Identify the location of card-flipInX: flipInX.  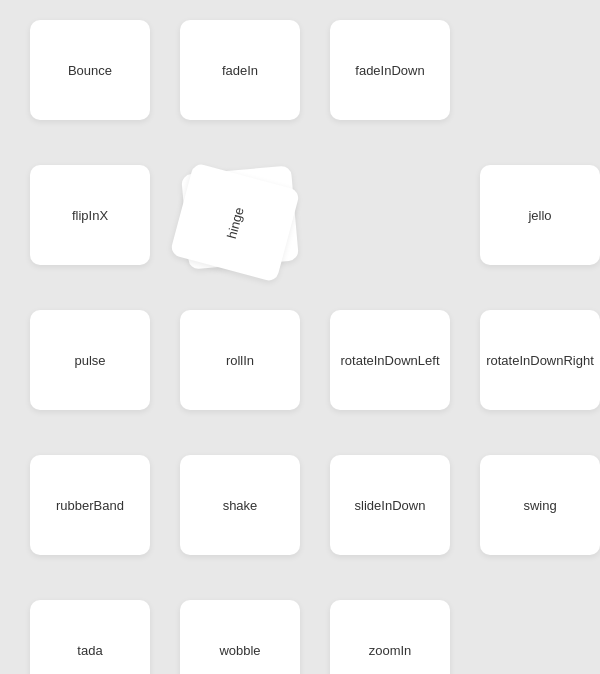
(90, 215).